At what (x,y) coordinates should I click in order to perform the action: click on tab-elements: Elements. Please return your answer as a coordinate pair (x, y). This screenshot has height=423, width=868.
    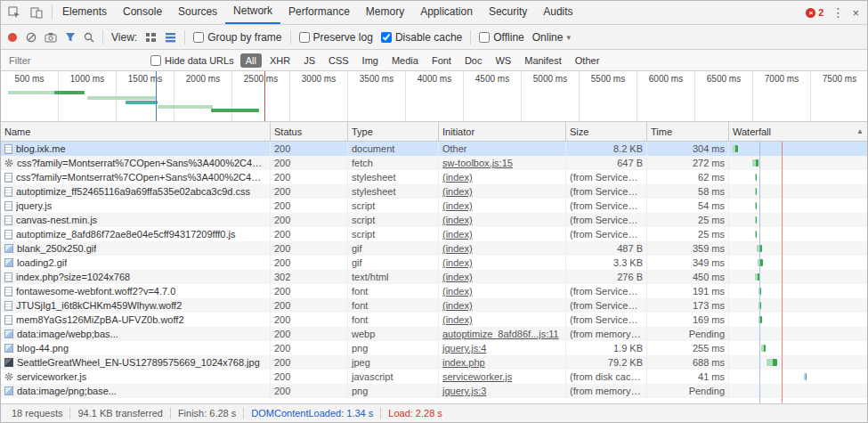
    Looking at the image, I should click on (85, 12).